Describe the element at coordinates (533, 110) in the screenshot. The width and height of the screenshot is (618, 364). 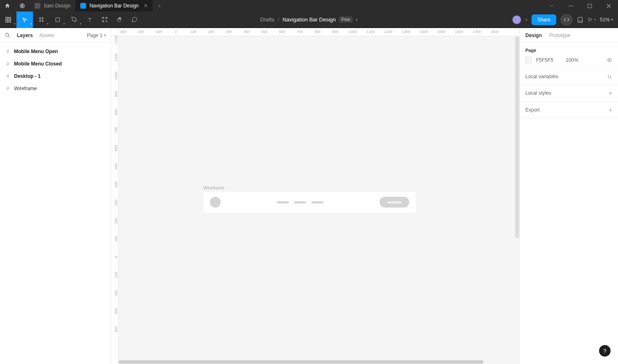
I see `export-label: Export` at that location.